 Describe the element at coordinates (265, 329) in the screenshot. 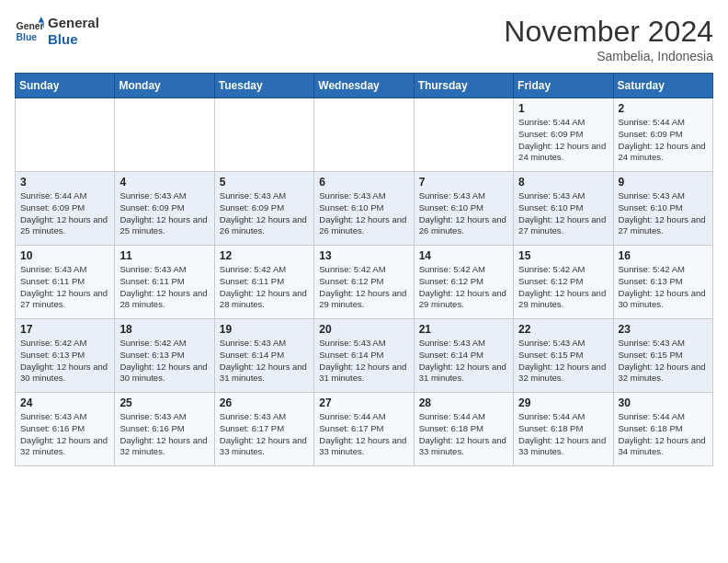

I see `day-number: 19` at that location.